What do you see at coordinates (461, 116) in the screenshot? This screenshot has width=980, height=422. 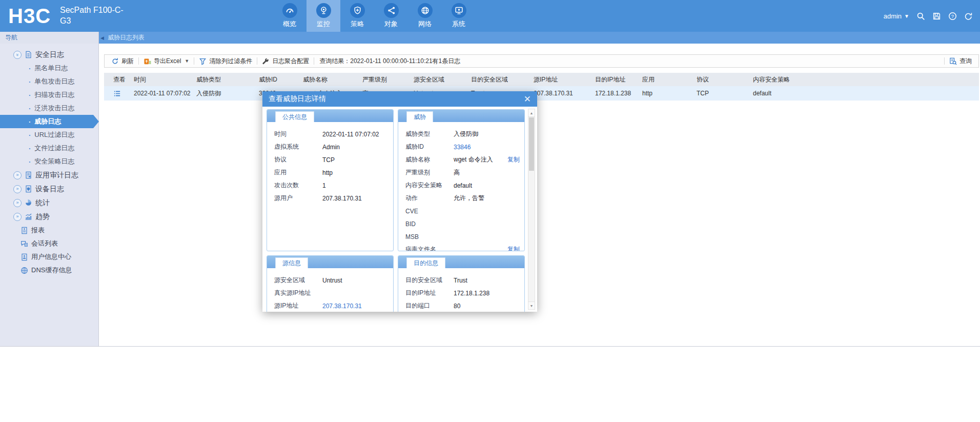 I see `panel-header: 威胁` at bounding box center [461, 116].